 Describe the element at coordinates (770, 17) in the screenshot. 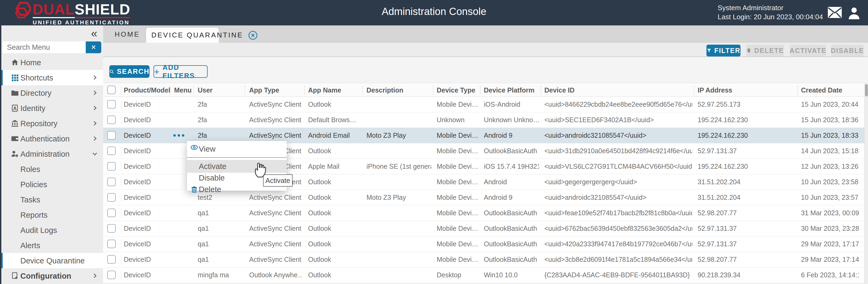

I see `last-login: Last Login: 20 Jun 2023, 00:04:04` at that location.